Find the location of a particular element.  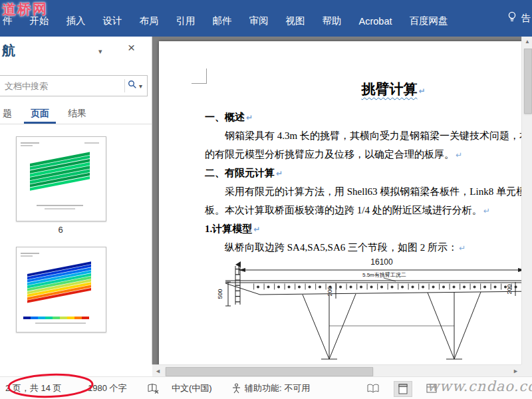

proofing-errors-icon is located at coordinates (153, 390).